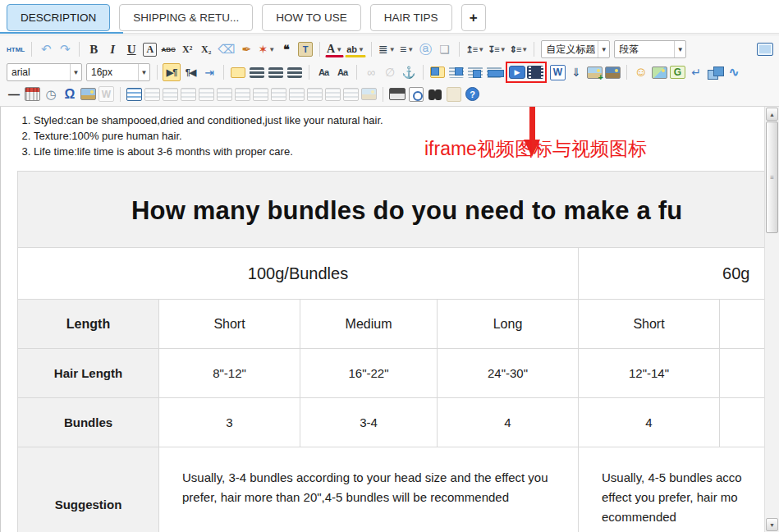  I want to click on anchor-icon: ⚓, so click(409, 72).